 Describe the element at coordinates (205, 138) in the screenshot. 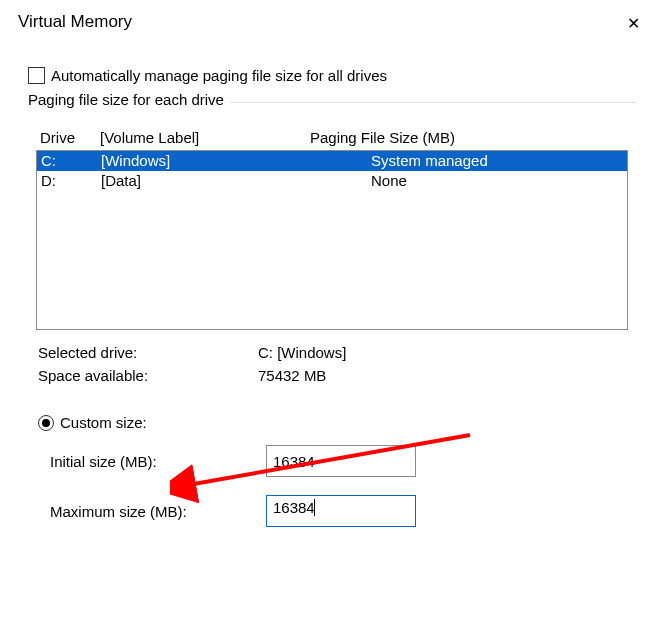

I see `col-volume-label: [Volume Label]` at that location.